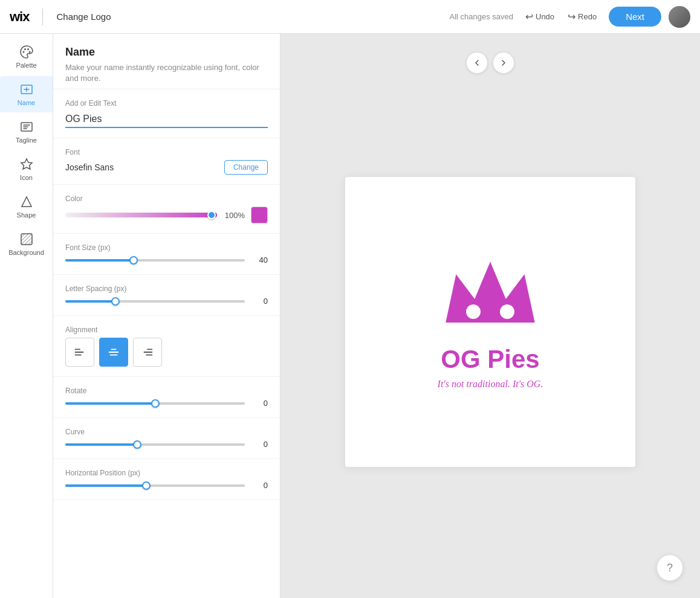  I want to click on font-size-slider, so click(155, 260).